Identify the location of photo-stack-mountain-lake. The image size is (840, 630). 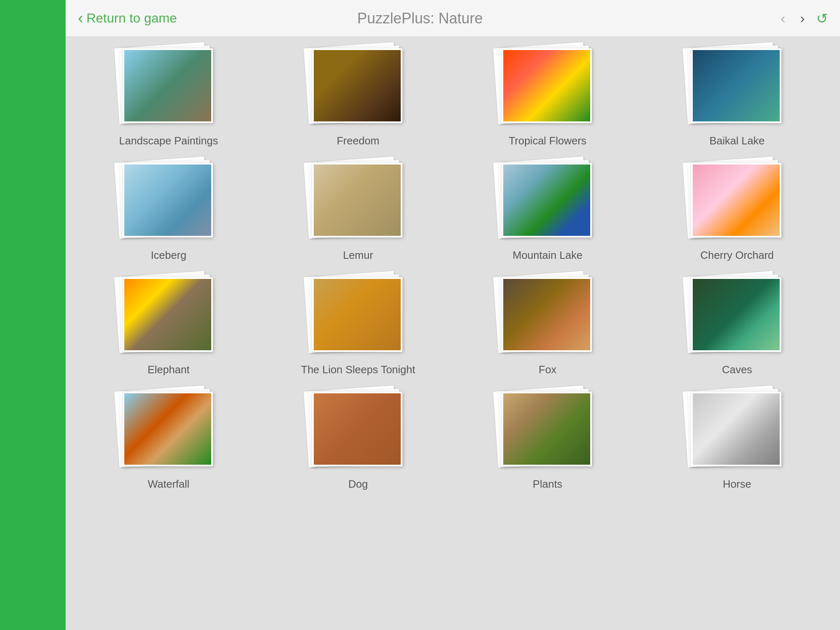
(548, 201).